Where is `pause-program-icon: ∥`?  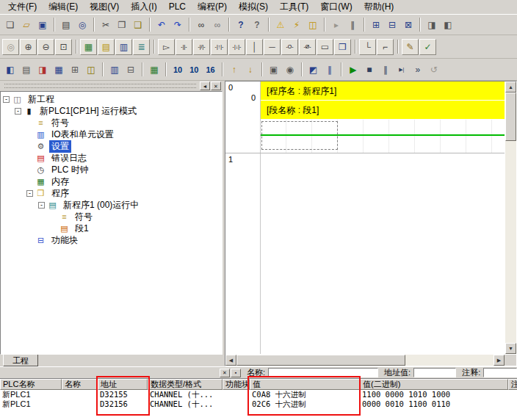
pause-program-icon: ∥ is located at coordinates (386, 69).